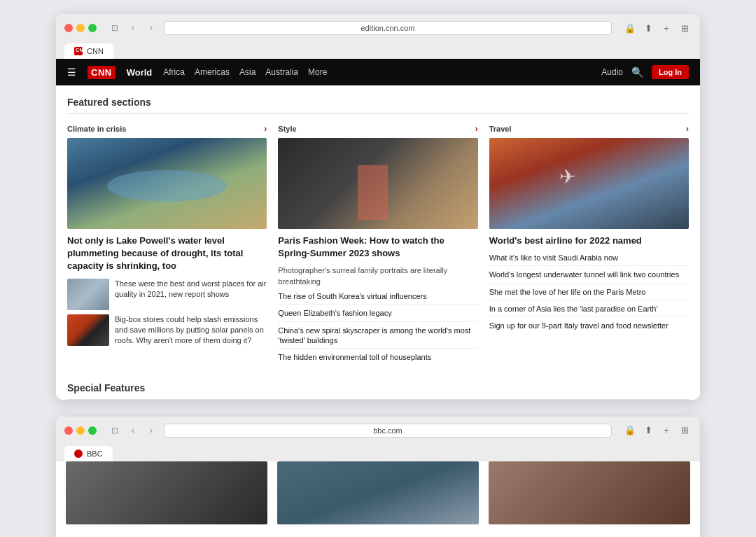  I want to click on window-icon-bbc: ⊡, so click(115, 431).